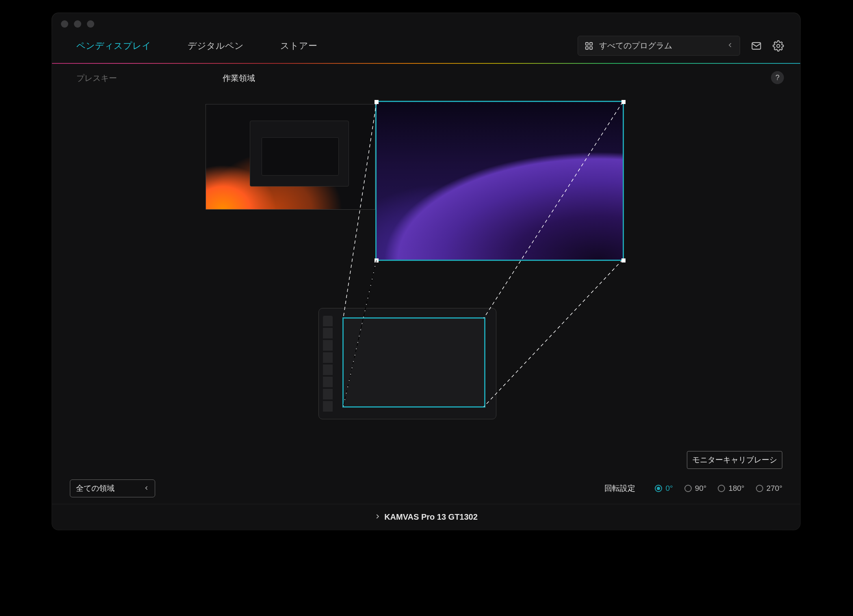 This screenshot has width=853, height=616. What do you see at coordinates (377, 517) in the screenshot?
I see `chevron-right-icon` at bounding box center [377, 517].